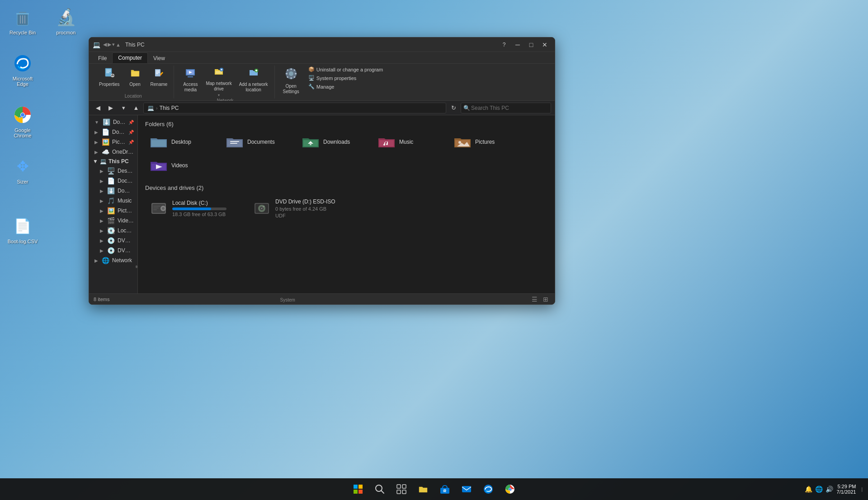 This screenshot has height=500, width=868. What do you see at coordinates (531, 45) in the screenshot?
I see `maximize-button: □` at bounding box center [531, 45].